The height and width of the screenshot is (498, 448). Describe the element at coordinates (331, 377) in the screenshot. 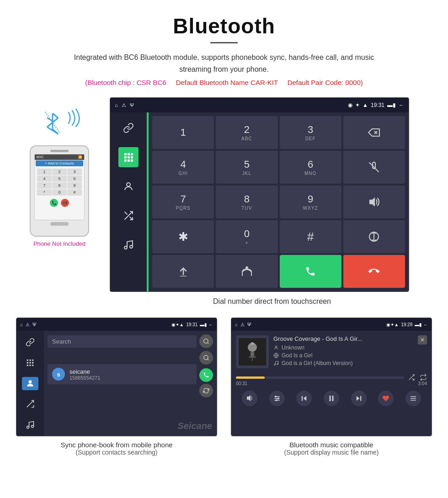

I see `music-screenshot: ⌂ ⚠ Ψ ◉✦▲ 19:28 ▬▮ ←` at that location.